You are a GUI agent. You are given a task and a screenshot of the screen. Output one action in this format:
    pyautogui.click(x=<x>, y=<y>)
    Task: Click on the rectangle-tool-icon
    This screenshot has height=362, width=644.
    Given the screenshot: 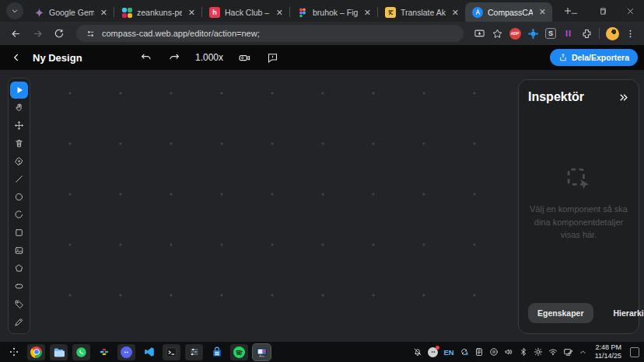 What is the action you would take?
    pyautogui.click(x=19, y=233)
    